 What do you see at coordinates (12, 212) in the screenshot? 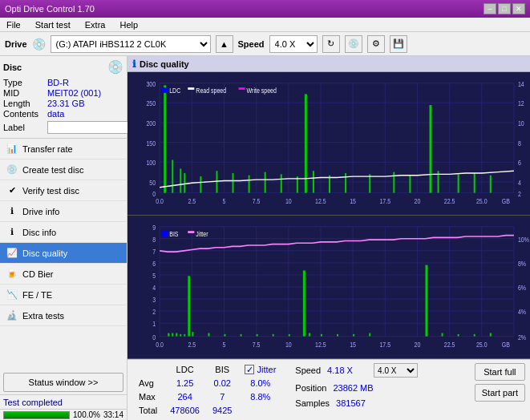
I see `drive-info-icon: ℹ` at bounding box center [12, 212].